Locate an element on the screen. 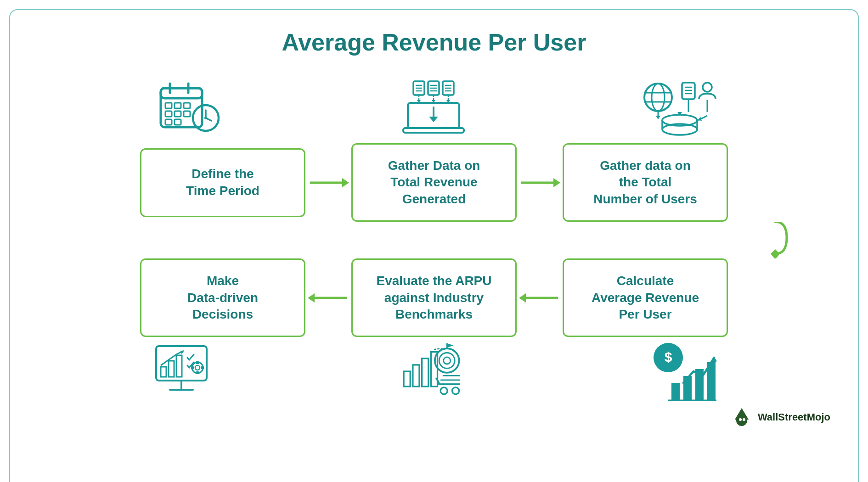 The height and width of the screenshot is (482, 868). box-evaluate-arpu-label: Evaluate the ARPU against Industry Bench… is located at coordinates (434, 297).